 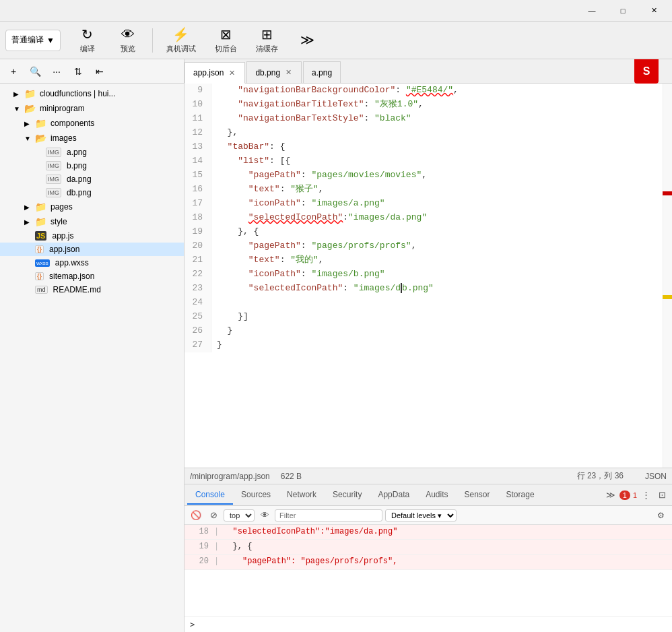 What do you see at coordinates (428, 218) in the screenshot?
I see `code-line: 18 "selectedIconPath":"images/da.png"` at bounding box center [428, 218].